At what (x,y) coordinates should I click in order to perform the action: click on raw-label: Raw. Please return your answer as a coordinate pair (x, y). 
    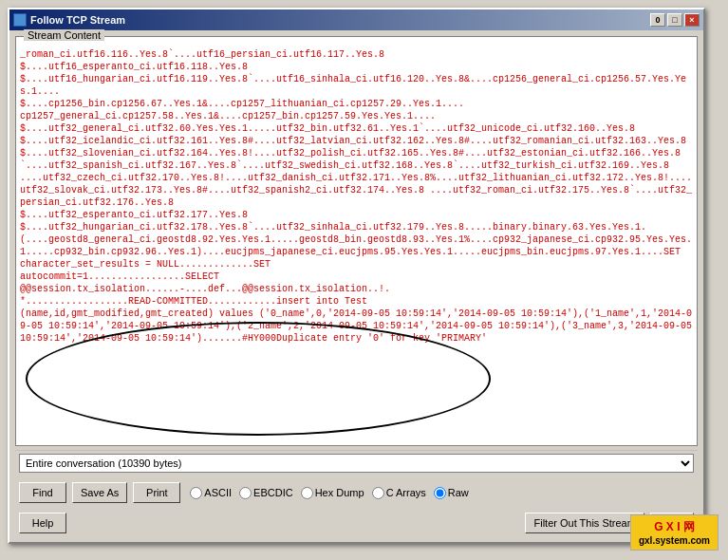
    Looking at the image, I should click on (458, 493).